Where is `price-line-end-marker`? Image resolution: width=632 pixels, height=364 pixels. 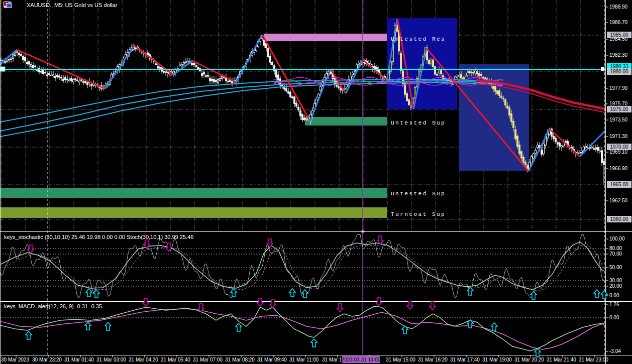
price-line-end-marker is located at coordinates (603, 69).